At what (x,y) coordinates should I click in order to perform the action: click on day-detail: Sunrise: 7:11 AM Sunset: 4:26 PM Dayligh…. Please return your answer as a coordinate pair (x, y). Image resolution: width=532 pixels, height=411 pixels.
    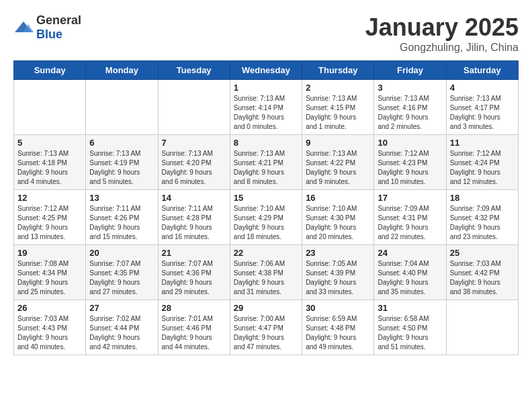
    Looking at the image, I should click on (122, 223).